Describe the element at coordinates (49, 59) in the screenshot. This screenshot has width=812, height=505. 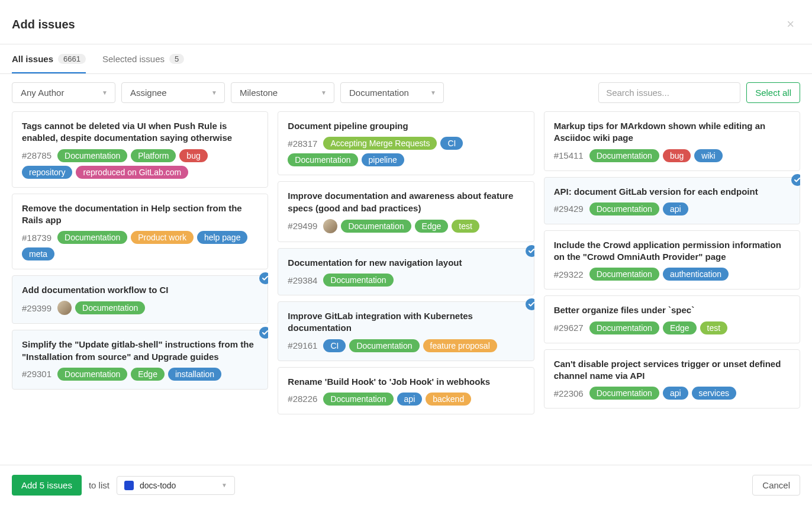
I see `tab-all-issues: All issues 6661` at that location.